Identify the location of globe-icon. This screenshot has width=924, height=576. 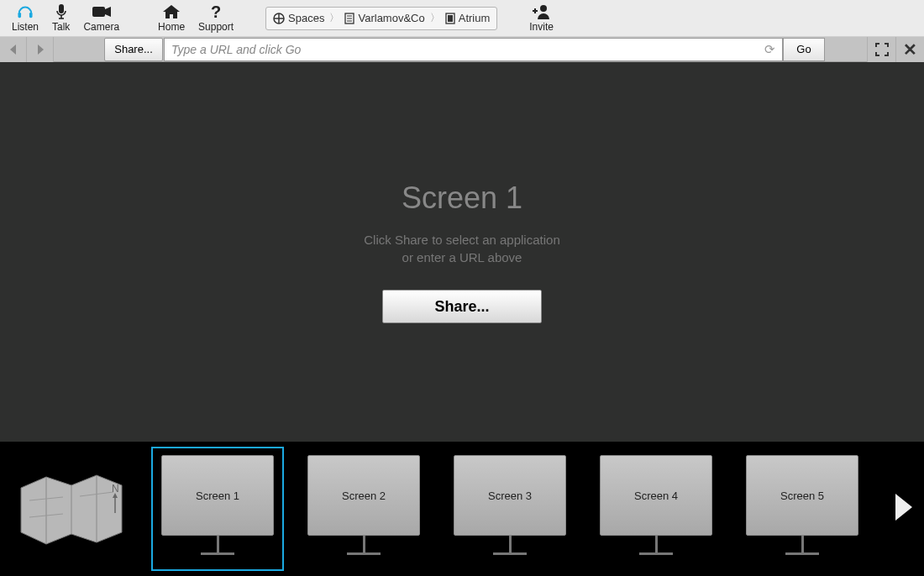
(279, 18).